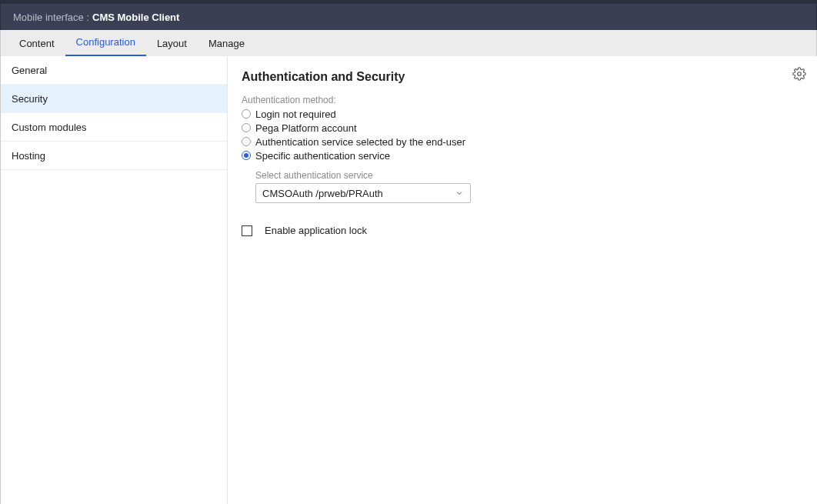 Image resolution: width=817 pixels, height=504 pixels. Describe the element at coordinates (49, 128) in the screenshot. I see `sidebar-item-label: Custom modules` at that location.